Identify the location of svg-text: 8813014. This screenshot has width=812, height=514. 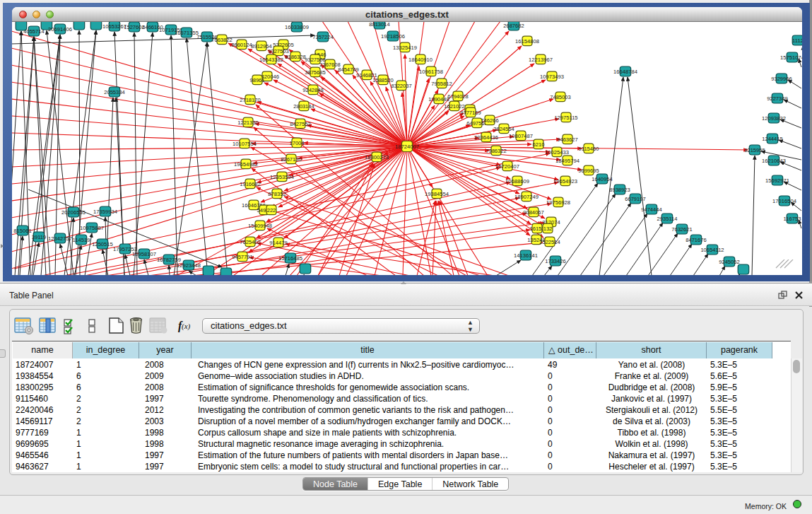
(379, 25).